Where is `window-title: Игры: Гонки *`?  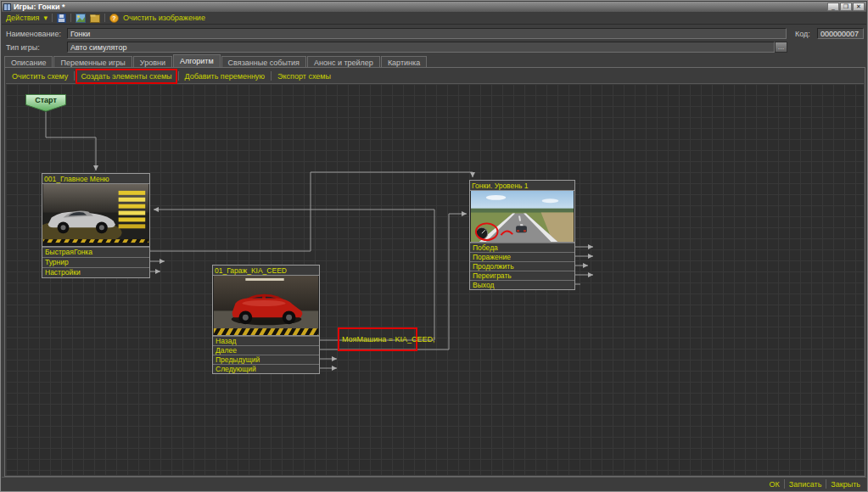
window-title: Игры: Гонки * is located at coordinates (420, 7).